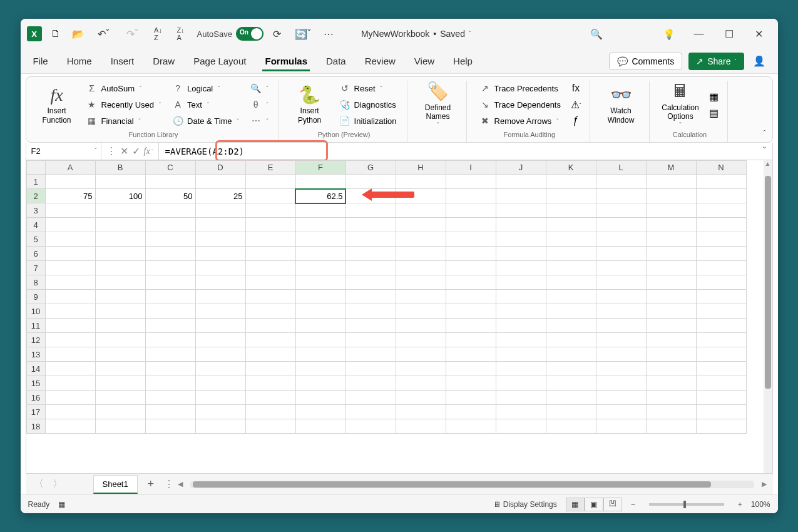 The height and width of the screenshot is (532, 798). Describe the element at coordinates (259, 121) in the screenshot. I see `more-functions-button: ⋯ˇ` at that location.